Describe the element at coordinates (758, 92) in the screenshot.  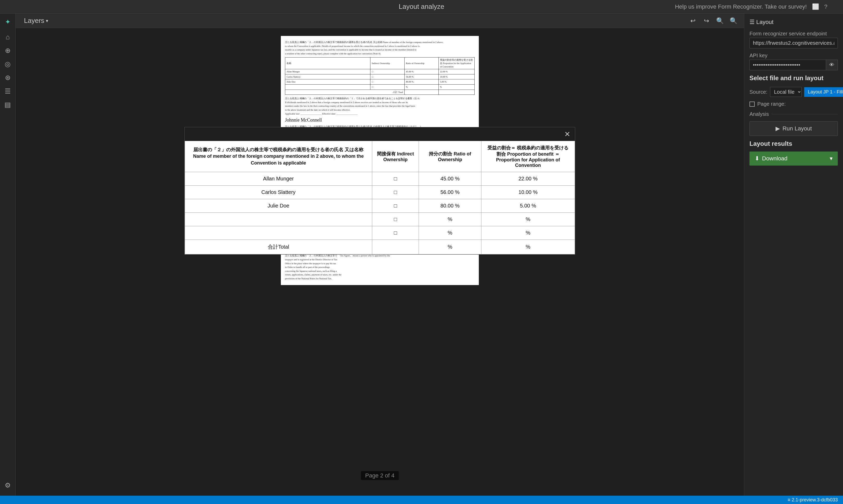
I see `source-label: Source:` at that location.